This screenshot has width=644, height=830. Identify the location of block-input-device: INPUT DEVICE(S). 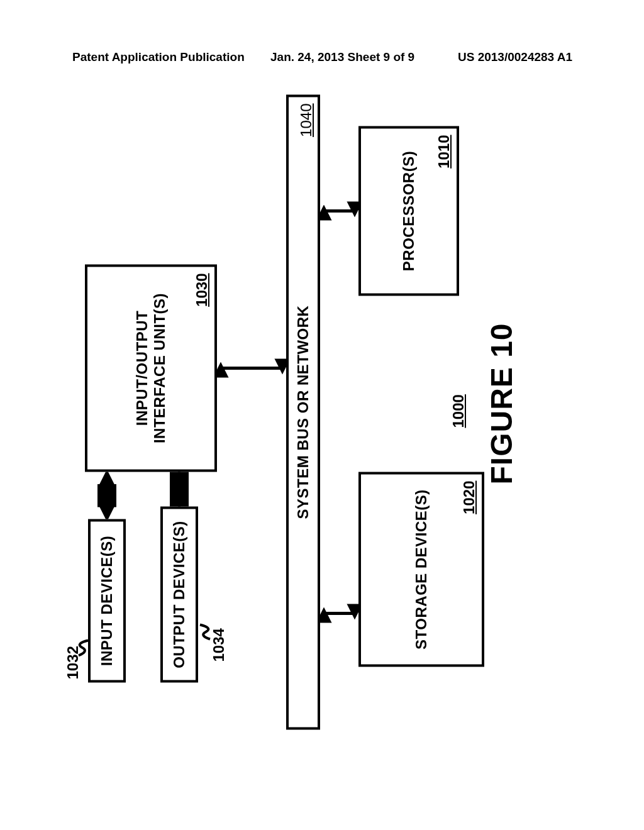
(107, 600).